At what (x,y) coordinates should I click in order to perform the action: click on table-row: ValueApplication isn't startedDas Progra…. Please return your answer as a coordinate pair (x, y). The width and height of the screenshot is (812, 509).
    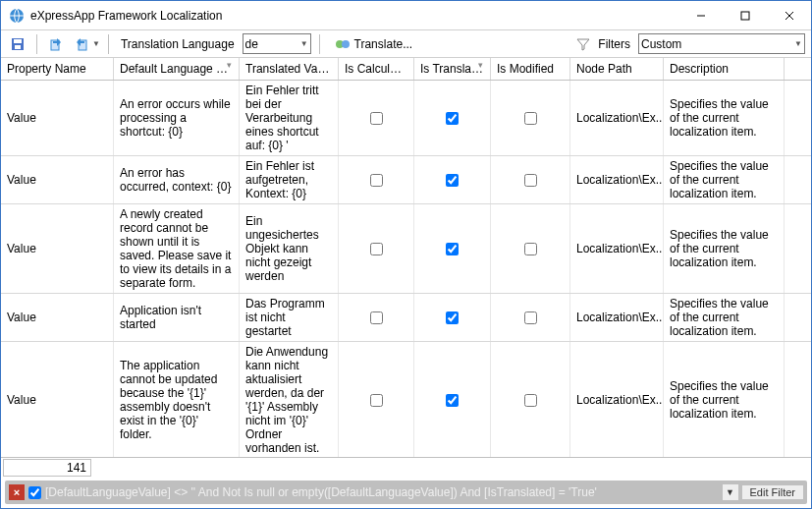
    Looking at the image, I should click on (406, 318).